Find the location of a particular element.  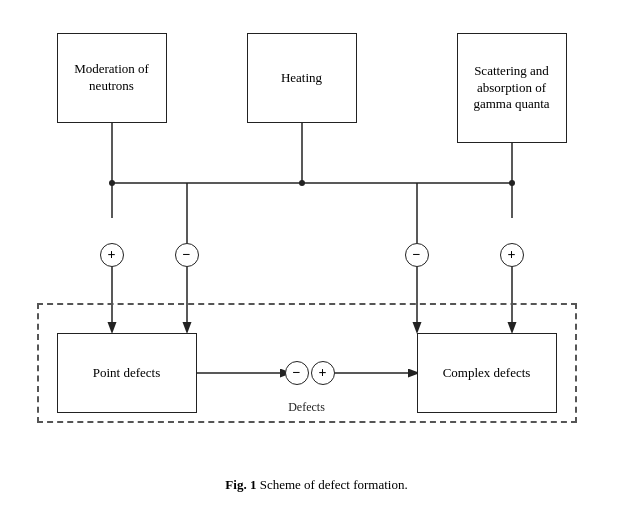

heating-label: Heating is located at coordinates (302, 78).